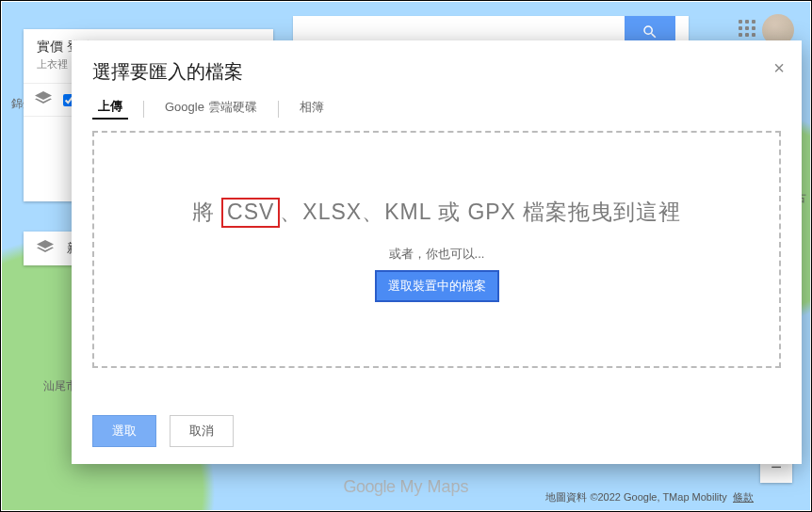 The image size is (812, 512). What do you see at coordinates (437, 115) in the screenshot?
I see `dialog-tabs: 上傳 Google 雲端硬碟 相簿` at bounding box center [437, 115].